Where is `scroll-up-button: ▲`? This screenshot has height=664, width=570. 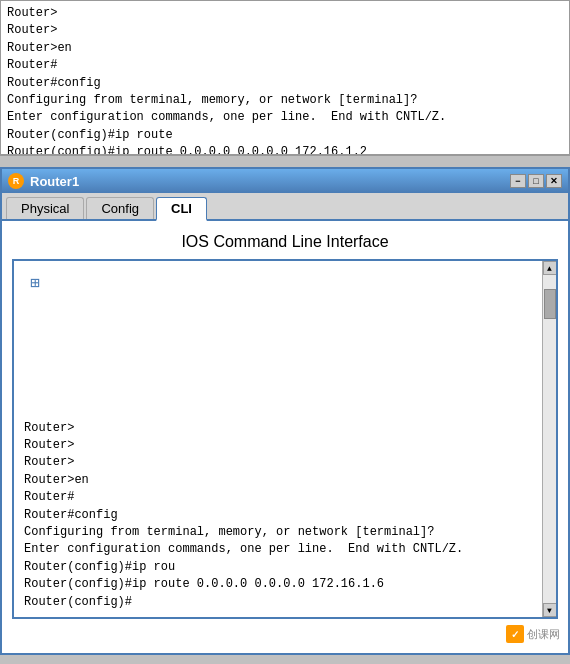
scroll-up-button: ▲ is located at coordinates (550, 268).